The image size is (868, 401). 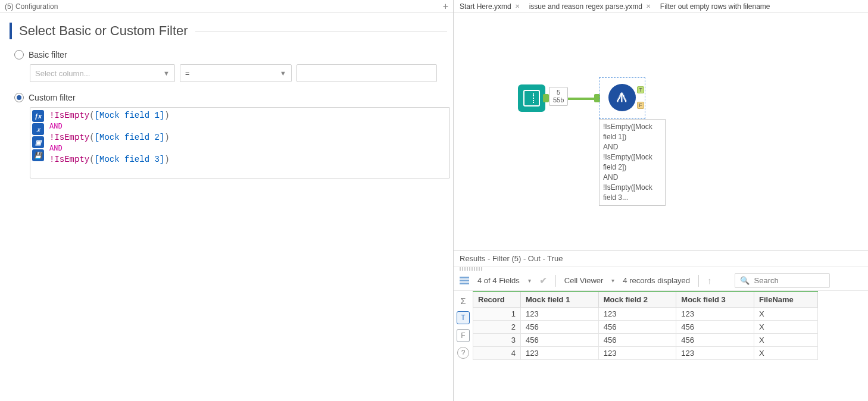 What do you see at coordinates (661, 281) in the screenshot?
I see `results-toolbar: 4 of 4 Fields ▾ ✔ Cell Viewer ▾ 4 record…` at bounding box center [661, 281].